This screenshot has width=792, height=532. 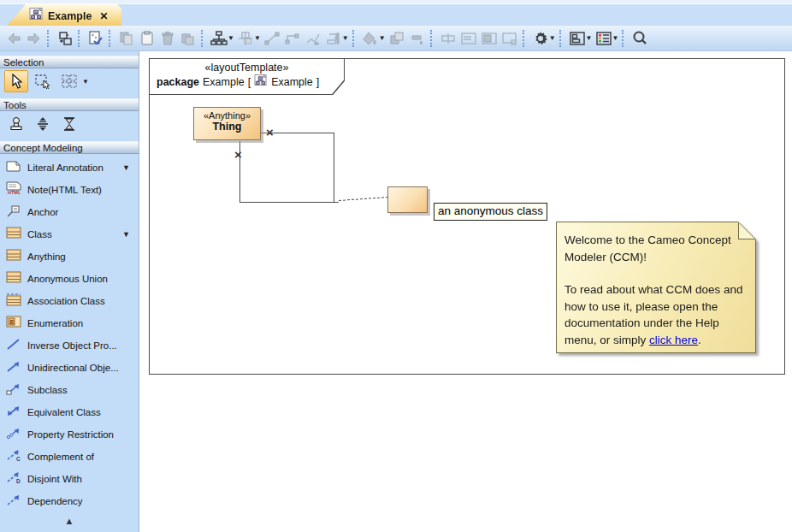 What do you see at coordinates (69, 257) in the screenshot?
I see `palette-item-anything: Anything` at bounding box center [69, 257].